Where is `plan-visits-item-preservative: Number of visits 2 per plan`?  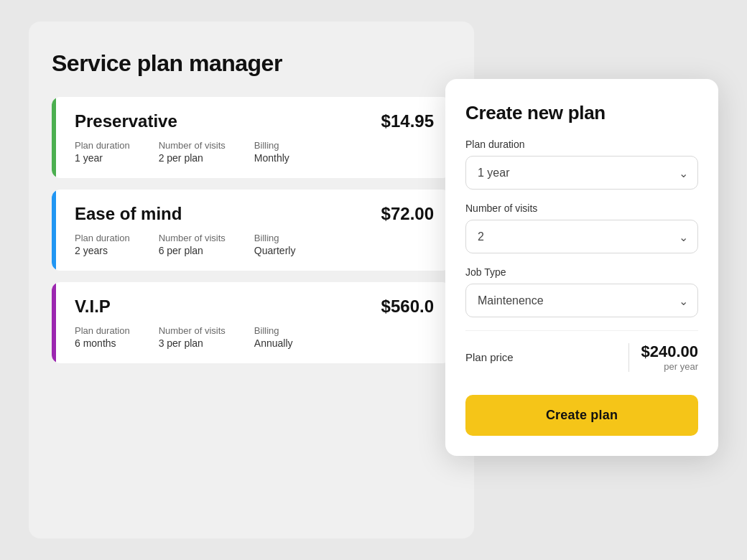 plan-visits-item-preservative: Number of visits 2 per plan is located at coordinates (192, 152).